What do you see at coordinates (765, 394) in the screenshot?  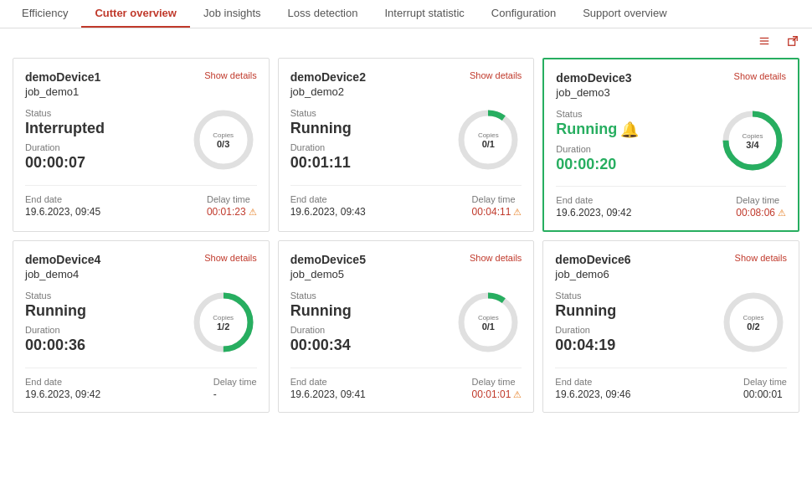 I see `delay-value: 00:00:01` at bounding box center [765, 394].